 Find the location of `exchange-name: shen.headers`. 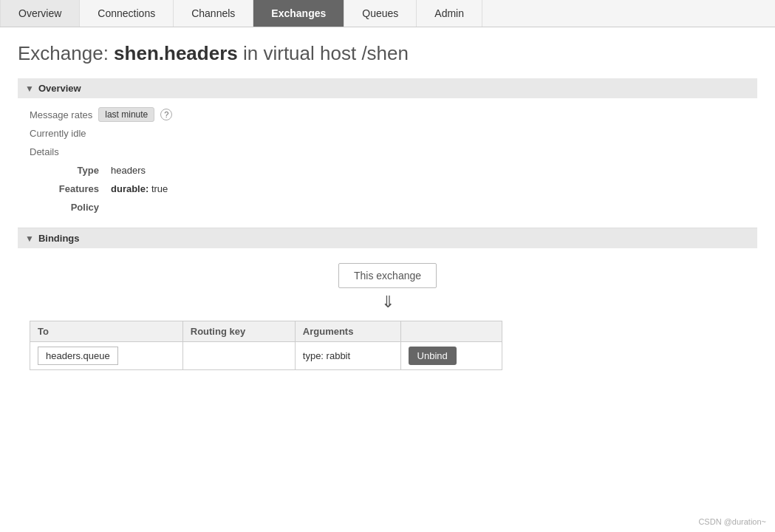

exchange-name: shen.headers is located at coordinates (176, 53).